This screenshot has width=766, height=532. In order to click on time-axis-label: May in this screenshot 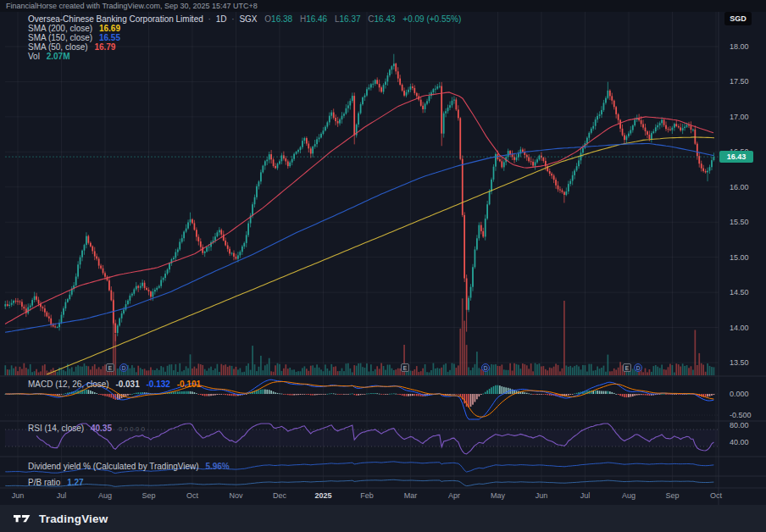, I will do `click(498, 496)`.